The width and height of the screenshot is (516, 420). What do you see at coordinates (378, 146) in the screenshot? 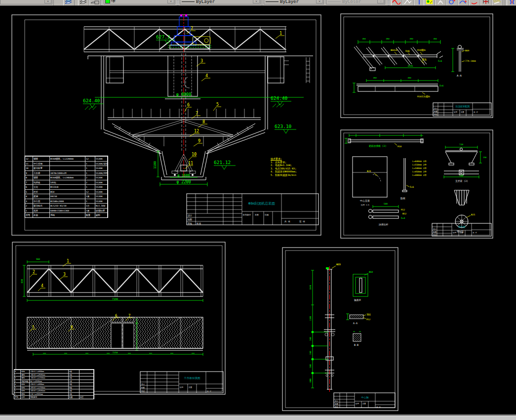
I see `svg-text: 耙齿连接板 (2)` at bounding box center [378, 146].